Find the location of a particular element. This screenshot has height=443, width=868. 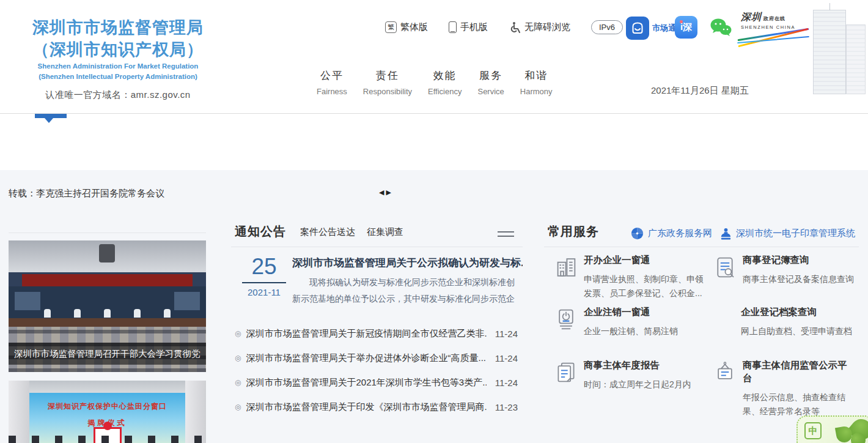

wechat-icon is located at coordinates (721, 28).